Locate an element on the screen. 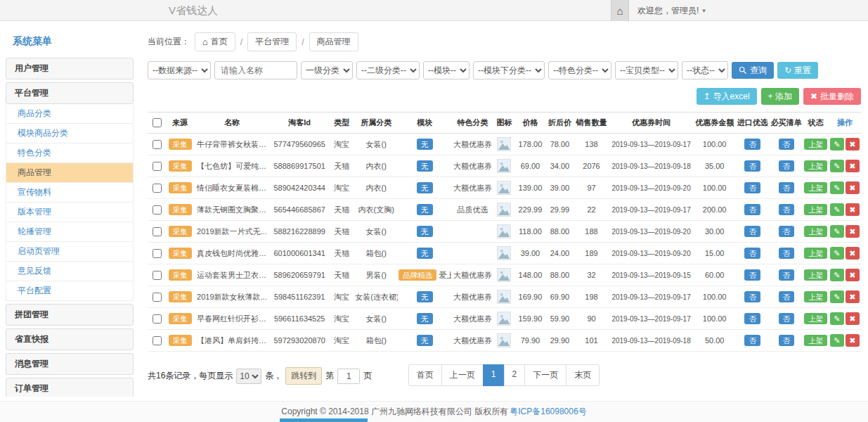 The width and height of the screenshot is (868, 422). page-button: 上一页 is located at coordinates (462, 376).